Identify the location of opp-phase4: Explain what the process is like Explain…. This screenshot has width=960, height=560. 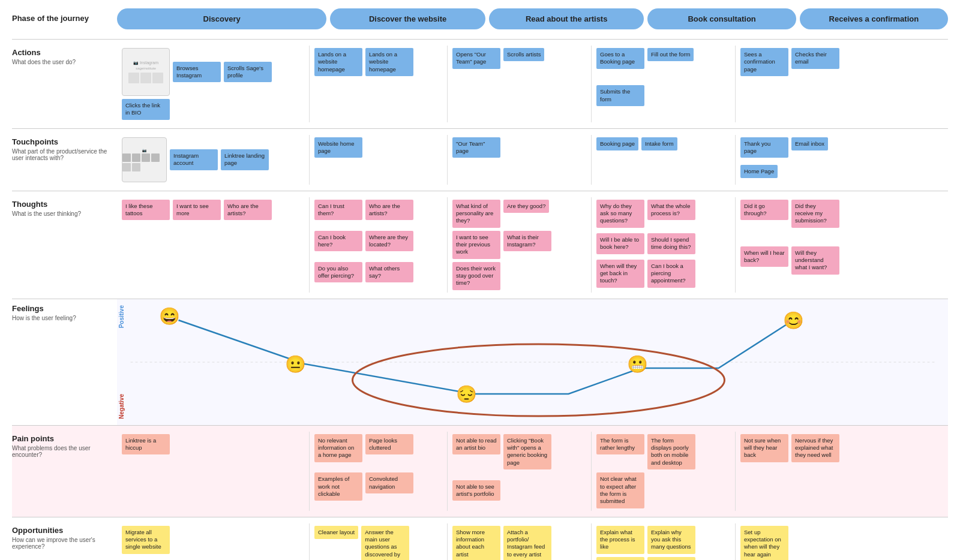
(663, 542).